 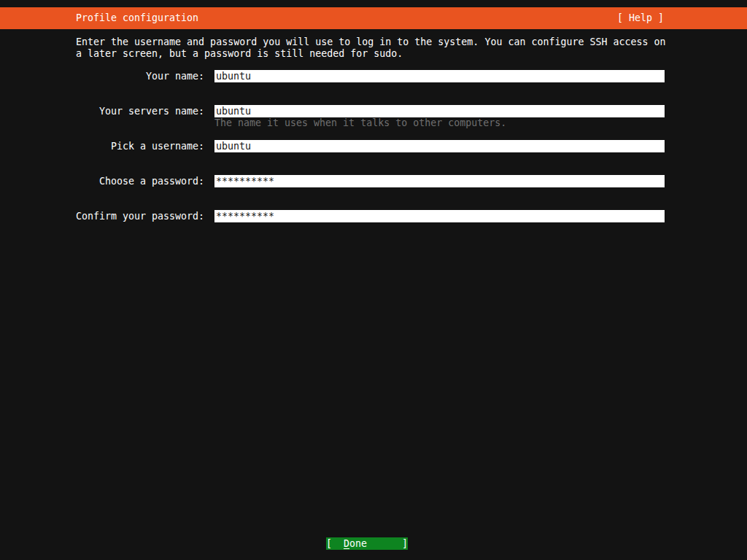 I want to click on server-name-hint: The name it uses when it talks to other …, so click(x=439, y=123).